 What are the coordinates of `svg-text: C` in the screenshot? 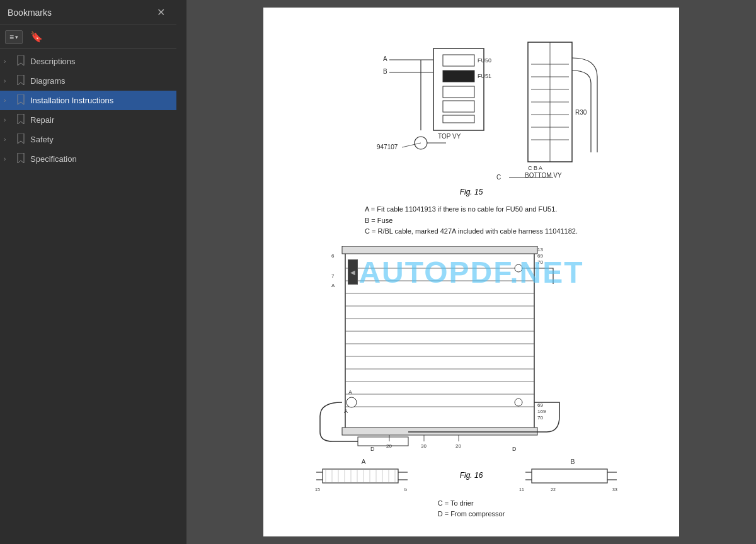 It's located at (499, 178).